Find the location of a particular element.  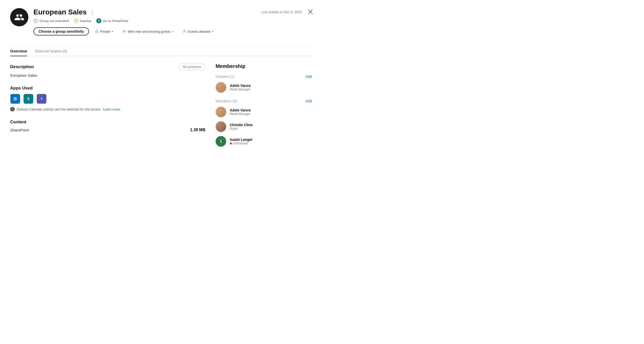

outlook-info-row: i Outlook Calendar activity can't be det… is located at coordinates (108, 109).